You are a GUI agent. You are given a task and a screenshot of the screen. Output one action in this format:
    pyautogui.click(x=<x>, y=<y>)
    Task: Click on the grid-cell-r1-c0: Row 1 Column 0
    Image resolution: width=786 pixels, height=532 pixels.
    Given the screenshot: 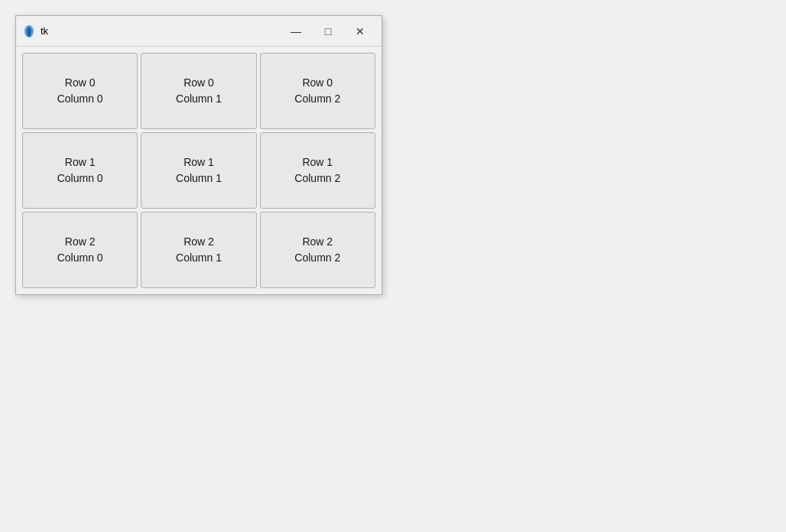 What is the action you would take?
    pyautogui.click(x=80, y=170)
    